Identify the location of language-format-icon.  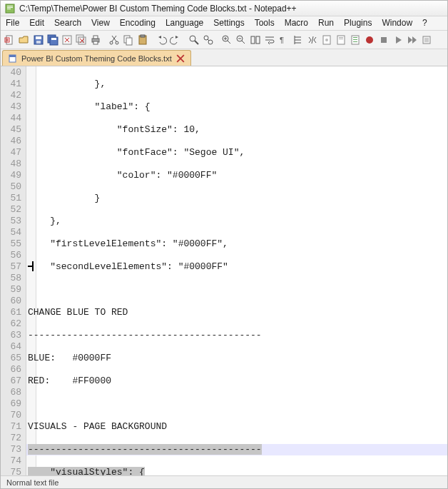
(312, 40).